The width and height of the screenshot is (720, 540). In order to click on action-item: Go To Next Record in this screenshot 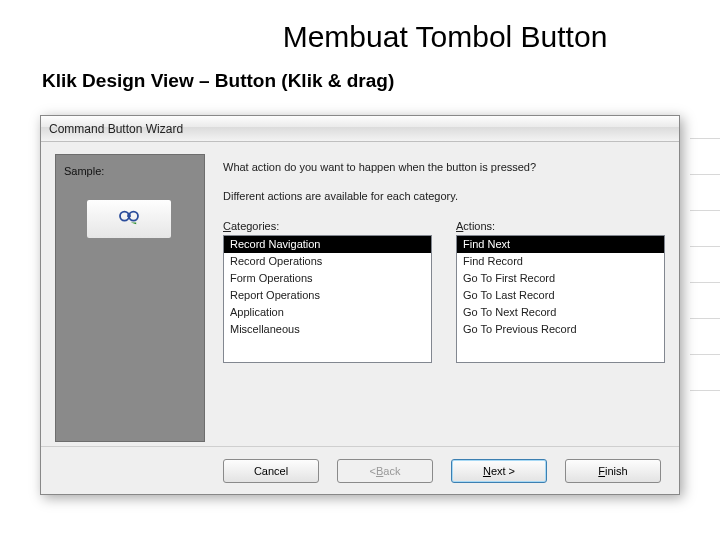, I will do `click(560, 312)`.